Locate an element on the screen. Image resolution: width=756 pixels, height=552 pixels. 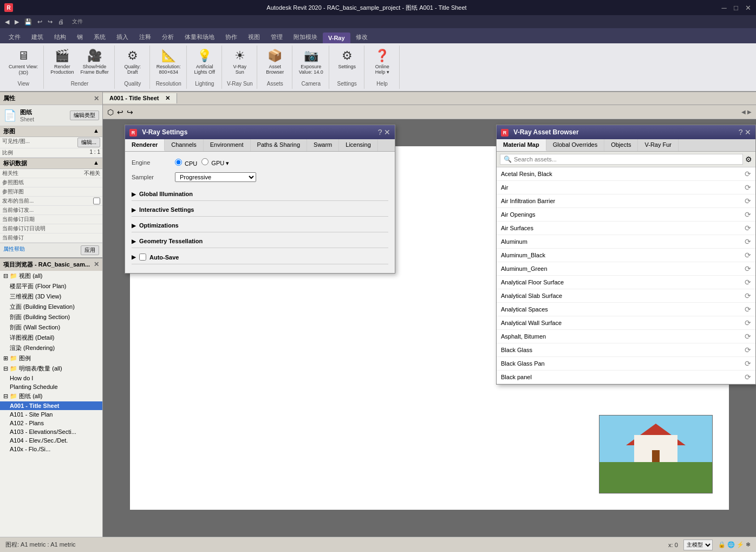
vray-settings-titlebar: R V-Ray Settings ? ✕ is located at coordinates (260, 132).